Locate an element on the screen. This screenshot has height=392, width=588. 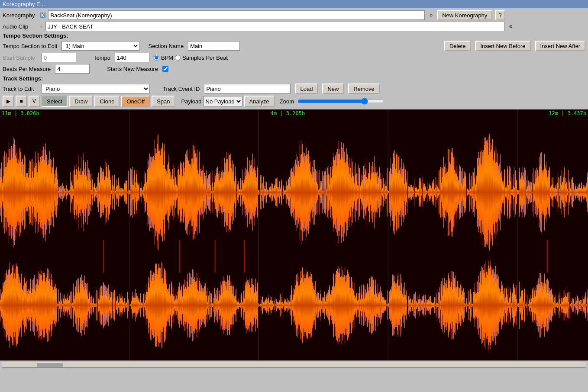
audio-clip-row: Audio Clip ● ⚙ is located at coordinates (294, 26).